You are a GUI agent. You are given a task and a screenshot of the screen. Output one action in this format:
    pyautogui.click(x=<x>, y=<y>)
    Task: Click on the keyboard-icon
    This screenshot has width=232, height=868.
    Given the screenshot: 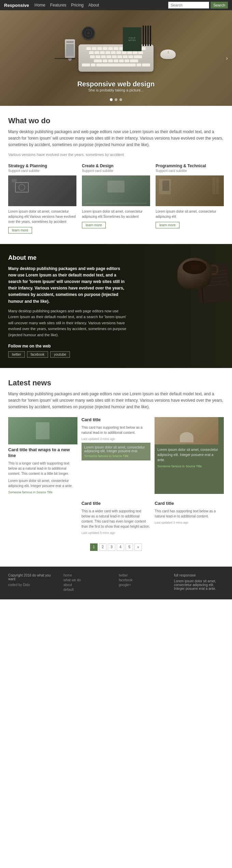 What is the action you would take?
    pyautogui.click(x=116, y=58)
    